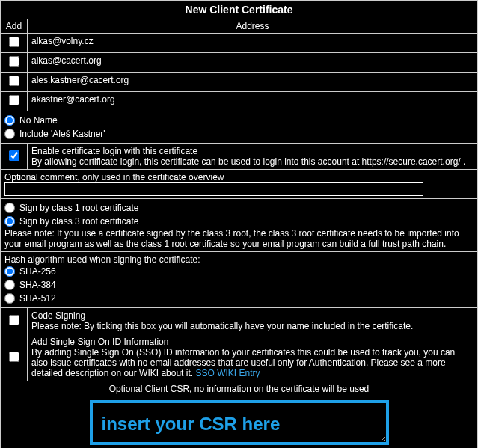 The image size is (478, 448). Describe the element at coordinates (37, 271) in the screenshot. I see `sha256-label: SHA-256` at that location.